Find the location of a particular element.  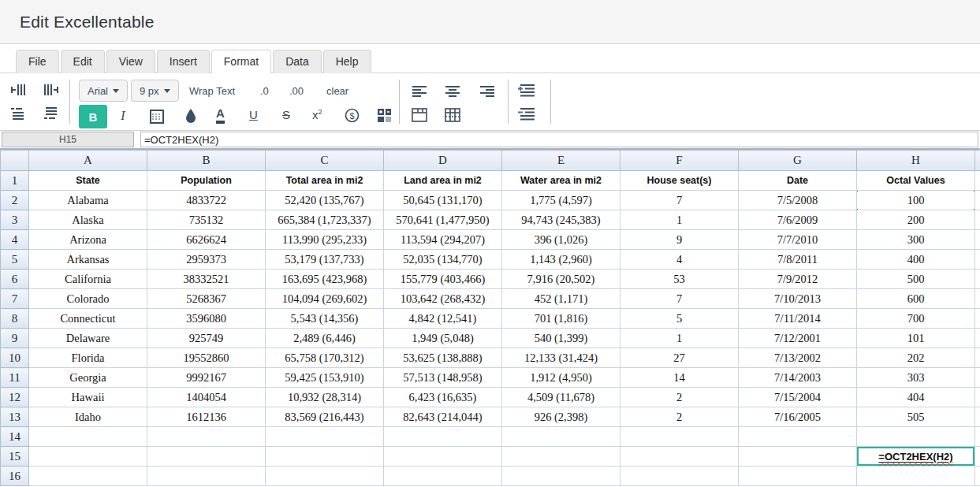

cell-A8: Connecticut is located at coordinates (88, 318).